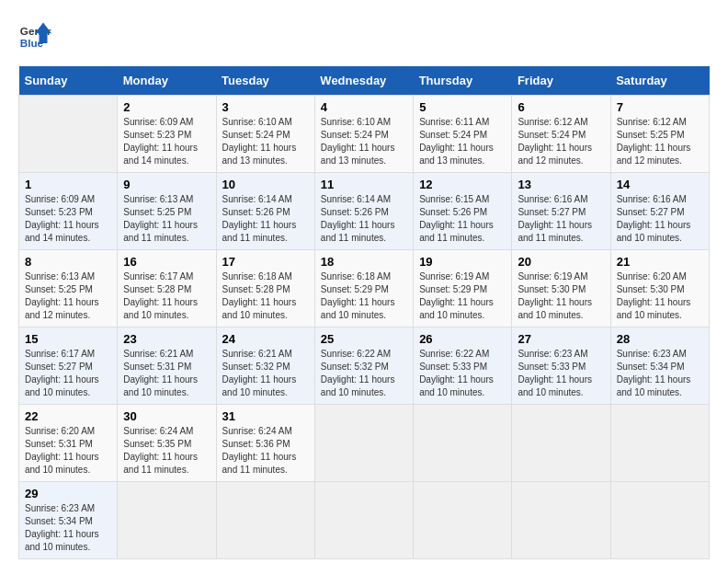 The height and width of the screenshot is (563, 728). Describe the element at coordinates (561, 81) in the screenshot. I see `day-header-friday: Friday` at that location.